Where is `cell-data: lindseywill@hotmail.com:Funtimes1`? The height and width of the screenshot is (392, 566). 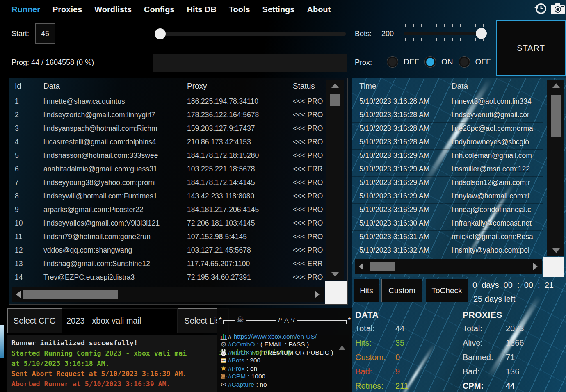
cell-data: lindseywill@hotmail.com:Funtimes1 is located at coordinates (114, 196).